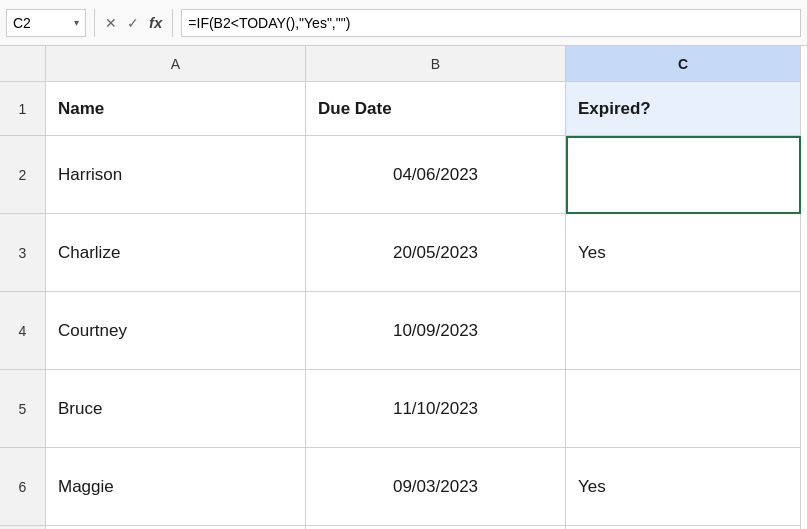 The height and width of the screenshot is (529, 807). Describe the element at coordinates (684, 109) in the screenshot. I see `cell-c1: Expired?` at that location.